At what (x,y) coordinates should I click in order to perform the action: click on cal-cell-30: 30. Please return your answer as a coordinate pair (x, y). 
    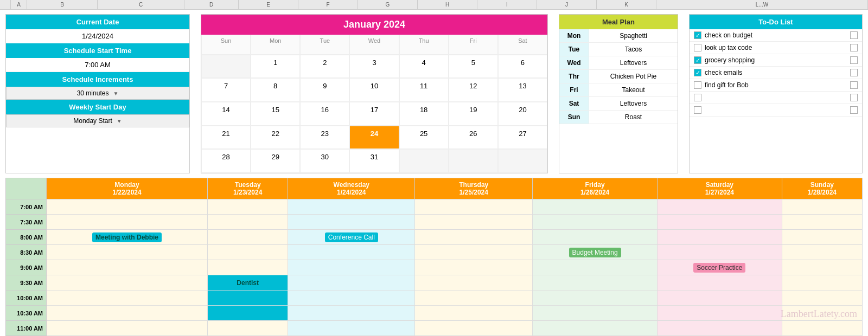
    Looking at the image, I should click on (324, 161).